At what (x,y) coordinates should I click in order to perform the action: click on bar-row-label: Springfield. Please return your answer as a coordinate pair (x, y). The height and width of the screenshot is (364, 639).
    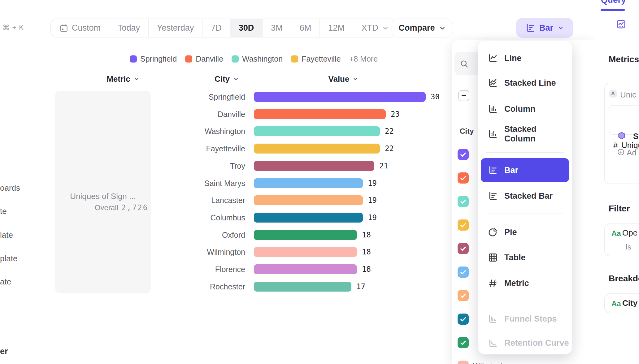
    Looking at the image, I should click on (197, 97).